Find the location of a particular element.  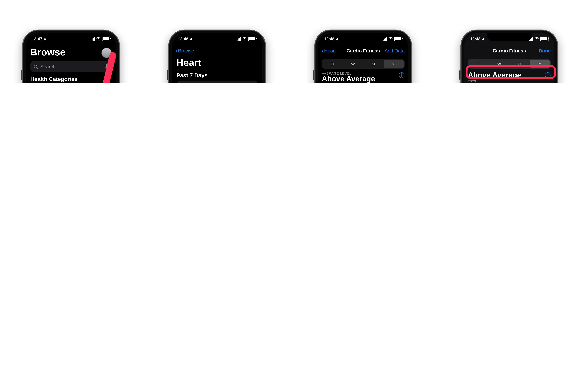

battery-icon is located at coordinates (106, 39).